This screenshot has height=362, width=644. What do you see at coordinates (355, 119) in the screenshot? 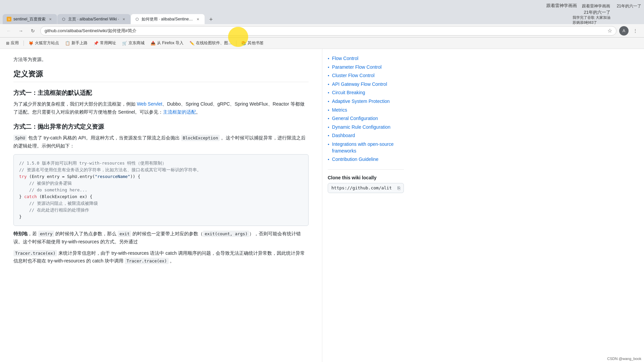
I see `sidebar-link-general-config: General Configuration` at bounding box center [355, 119].